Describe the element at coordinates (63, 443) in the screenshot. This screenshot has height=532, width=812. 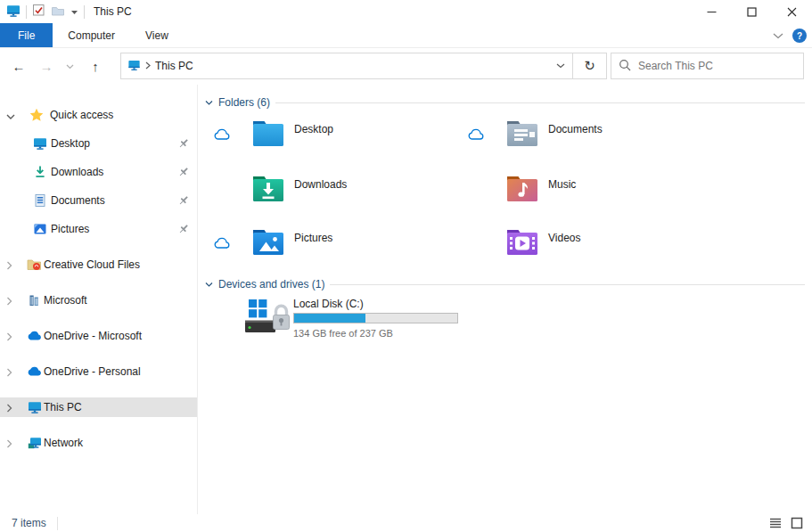
I see `sidebar-item-label: Network` at that location.